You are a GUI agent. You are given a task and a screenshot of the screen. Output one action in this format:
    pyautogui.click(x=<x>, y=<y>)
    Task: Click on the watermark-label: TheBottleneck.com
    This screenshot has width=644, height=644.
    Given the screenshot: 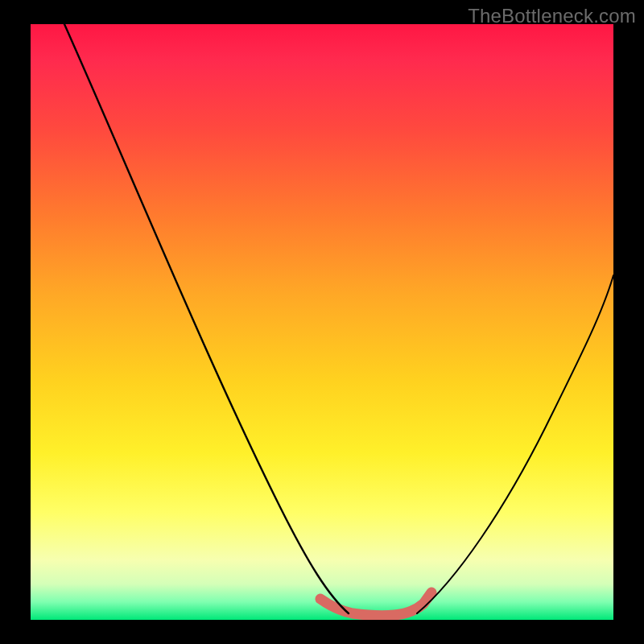 What is the action you would take?
    pyautogui.click(x=552, y=16)
    